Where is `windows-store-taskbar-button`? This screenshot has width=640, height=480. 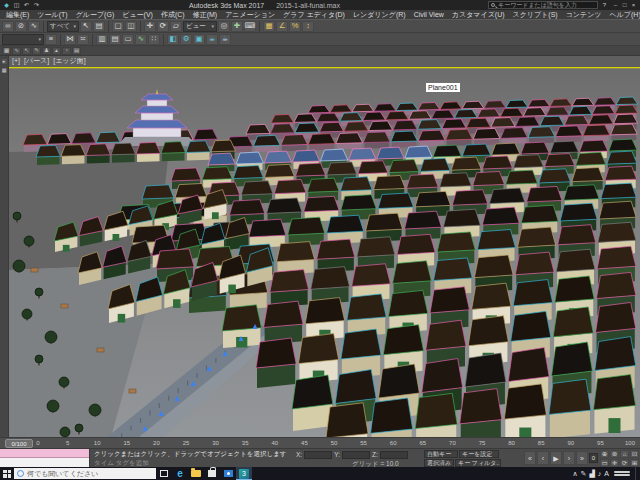 windows-store-taskbar-button is located at coordinates (212, 474).